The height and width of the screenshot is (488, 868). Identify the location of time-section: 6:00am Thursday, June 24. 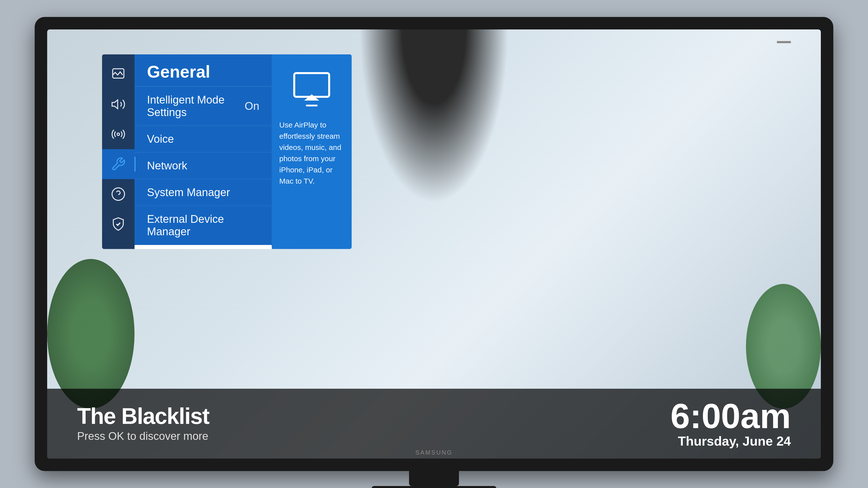
(731, 424).